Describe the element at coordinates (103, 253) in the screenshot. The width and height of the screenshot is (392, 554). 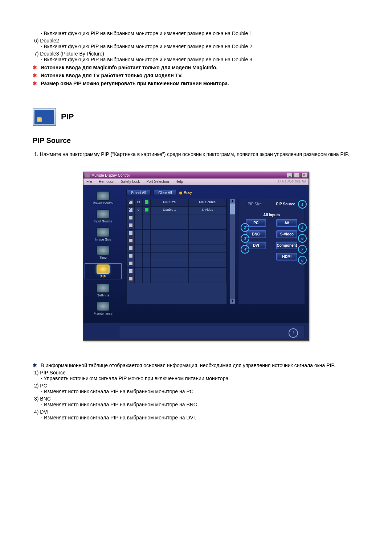
I see `sidebar-item-time: Time` at that location.